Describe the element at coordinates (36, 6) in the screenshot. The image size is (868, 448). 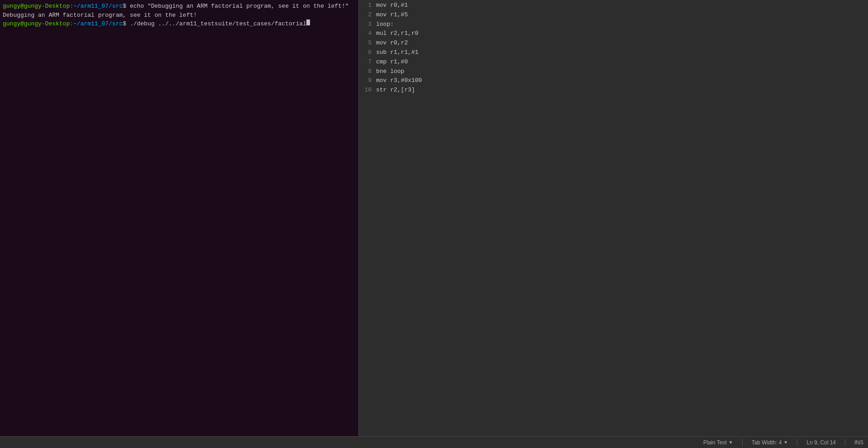
I see `terminal-user-1: gungy@gungy-Desktop` at that location.